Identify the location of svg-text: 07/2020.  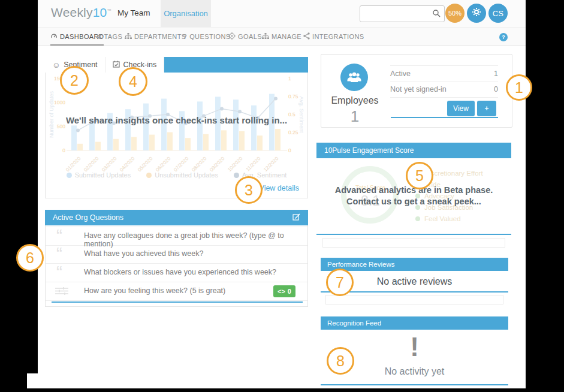
(181, 164).